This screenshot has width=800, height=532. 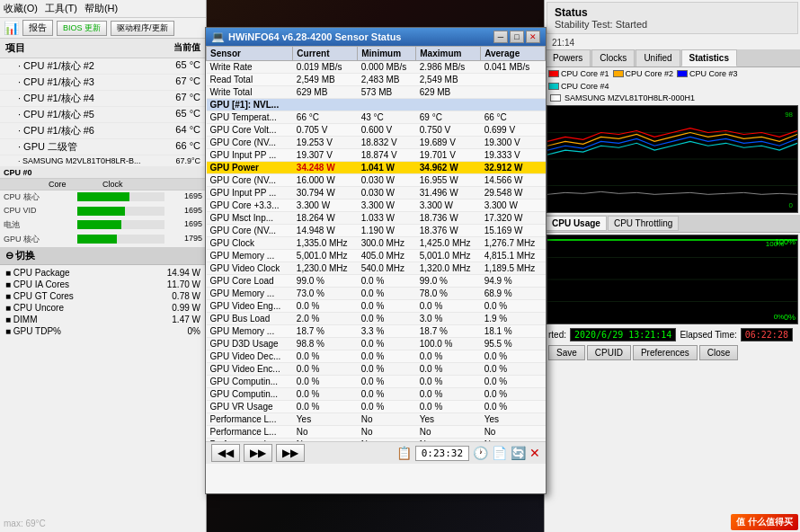 What do you see at coordinates (376, 256) in the screenshot?
I see `table-row: GPU Memory ...5,001.0 MHz405.0 MHz5,001.…` at bounding box center [376, 256].